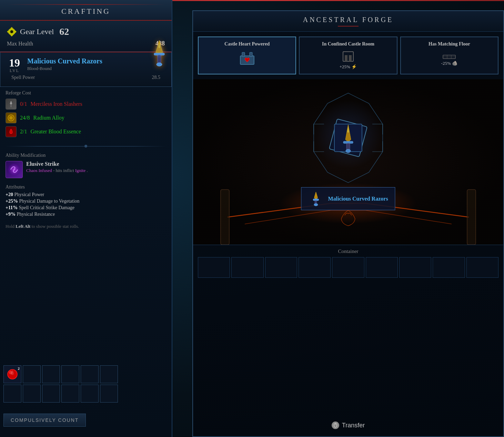  I want to click on cost-name-2: Greater Blood Essence, so click(56, 132).